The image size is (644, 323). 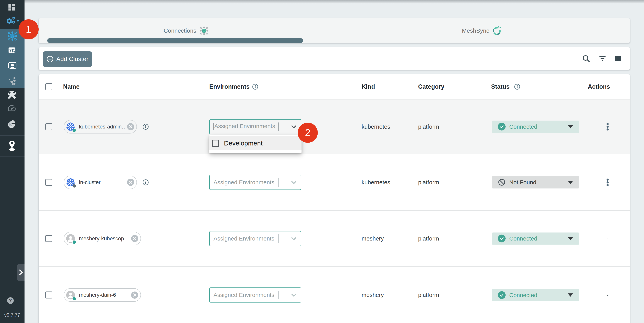 I want to click on connection-name: in-cluster, so click(x=102, y=182).